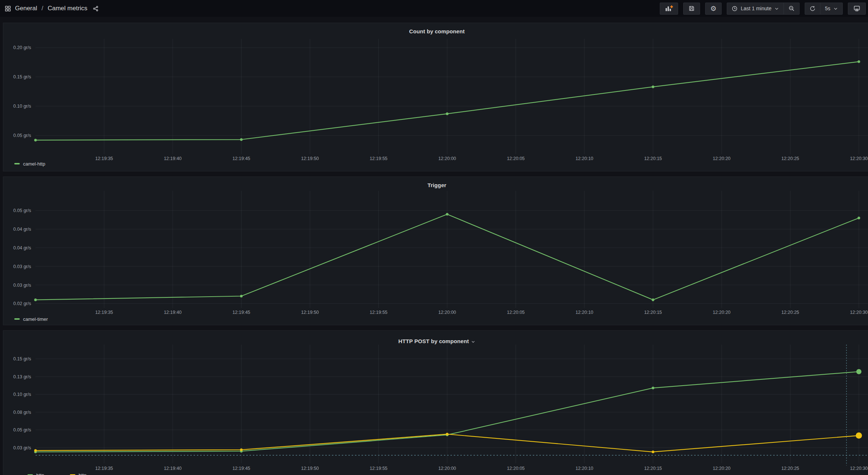  What do you see at coordinates (756, 8) in the screenshot?
I see `time-range-label: Last 1 minute` at bounding box center [756, 8].